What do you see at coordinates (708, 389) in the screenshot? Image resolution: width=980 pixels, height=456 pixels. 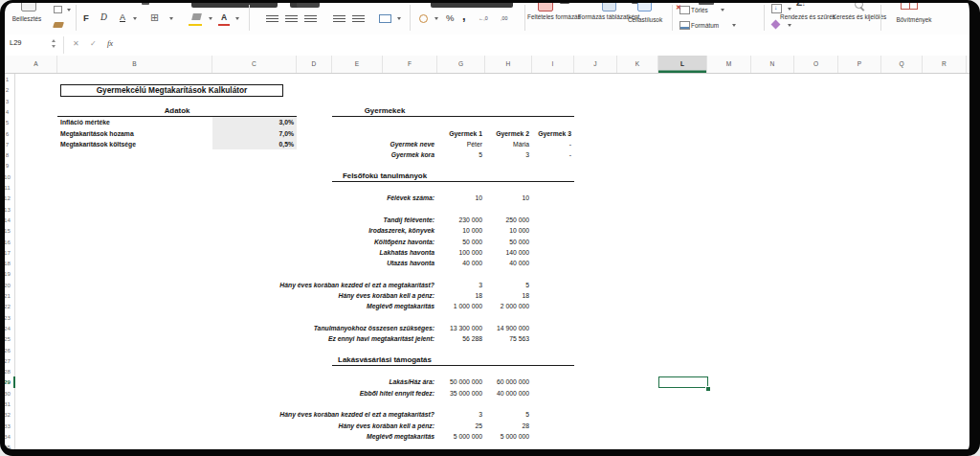 I see `fill-handle` at bounding box center [708, 389].